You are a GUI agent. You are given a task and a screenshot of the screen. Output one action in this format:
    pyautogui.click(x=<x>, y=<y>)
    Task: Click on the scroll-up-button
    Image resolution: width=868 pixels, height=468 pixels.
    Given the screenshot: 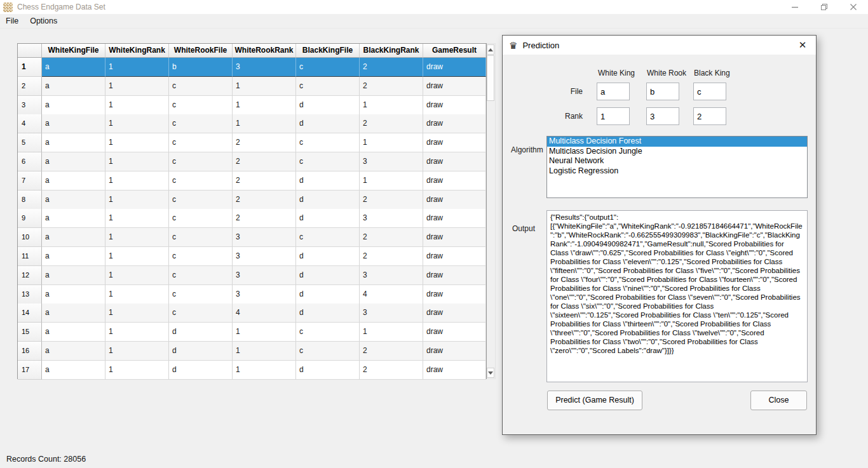 What is the action you would take?
    pyautogui.click(x=491, y=50)
    